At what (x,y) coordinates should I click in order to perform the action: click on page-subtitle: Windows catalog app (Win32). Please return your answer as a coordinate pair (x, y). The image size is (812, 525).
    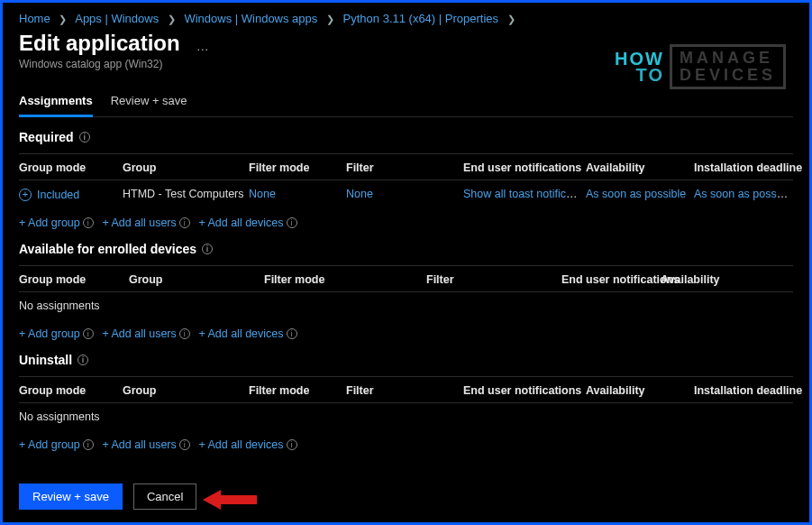
    Looking at the image, I should click on (406, 63).